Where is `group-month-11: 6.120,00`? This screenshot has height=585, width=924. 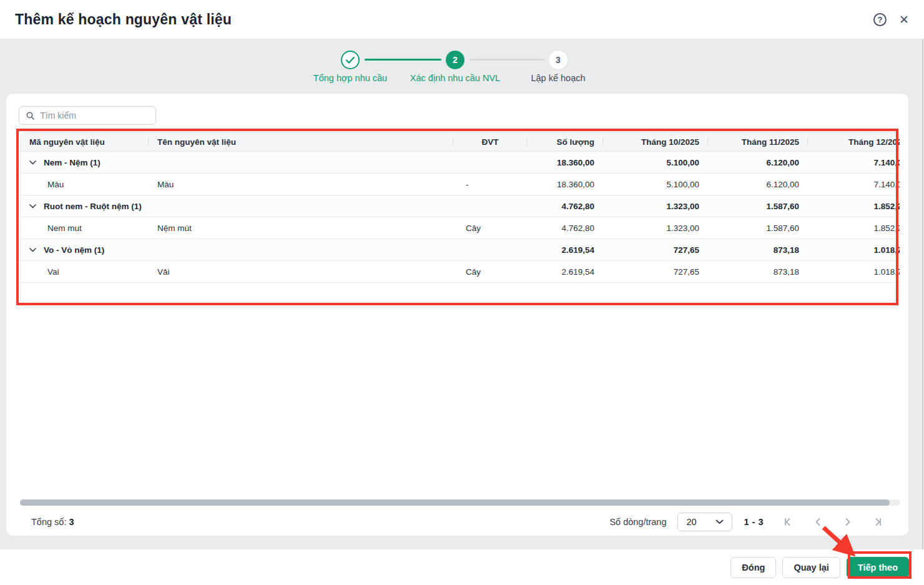
group-month-11: 6.120,00 is located at coordinates (758, 162).